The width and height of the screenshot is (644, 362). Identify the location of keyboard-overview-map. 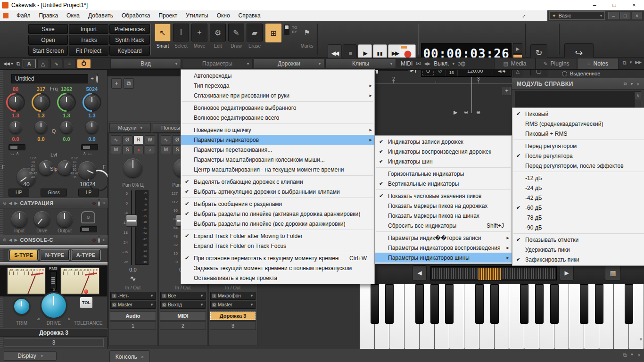
(494, 273).